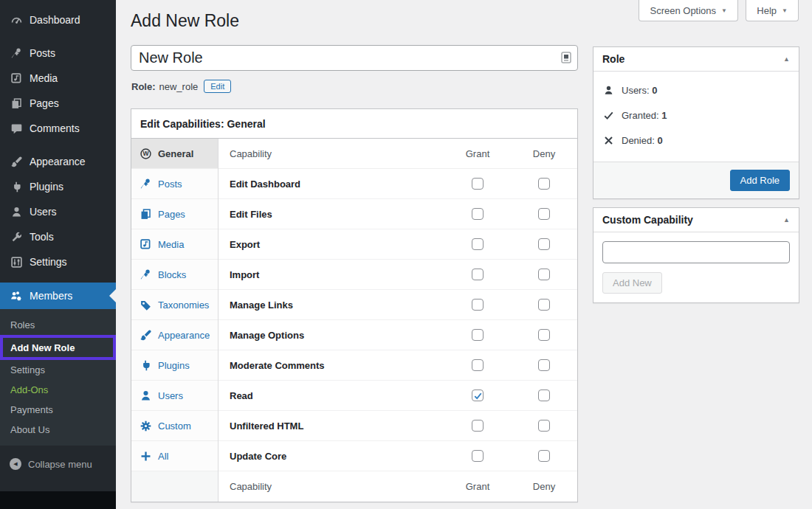 This screenshot has width=812, height=509. I want to click on svg-text: W, so click(146, 153).